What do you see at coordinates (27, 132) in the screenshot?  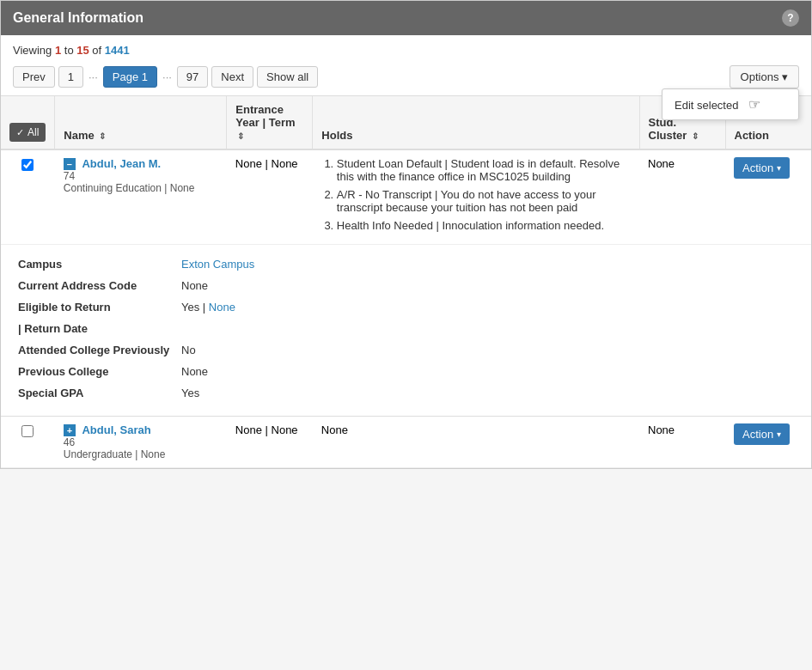 I see `select-all-button: ✓ All` at bounding box center [27, 132].